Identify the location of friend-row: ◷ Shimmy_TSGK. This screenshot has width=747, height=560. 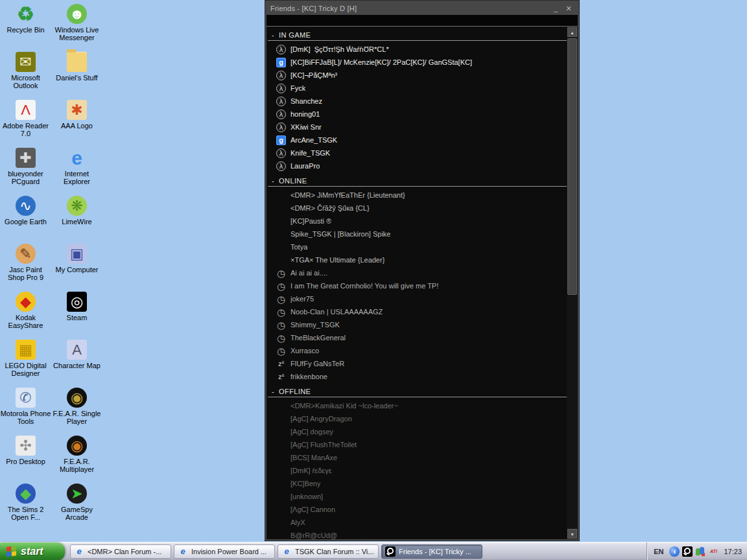
(416, 325).